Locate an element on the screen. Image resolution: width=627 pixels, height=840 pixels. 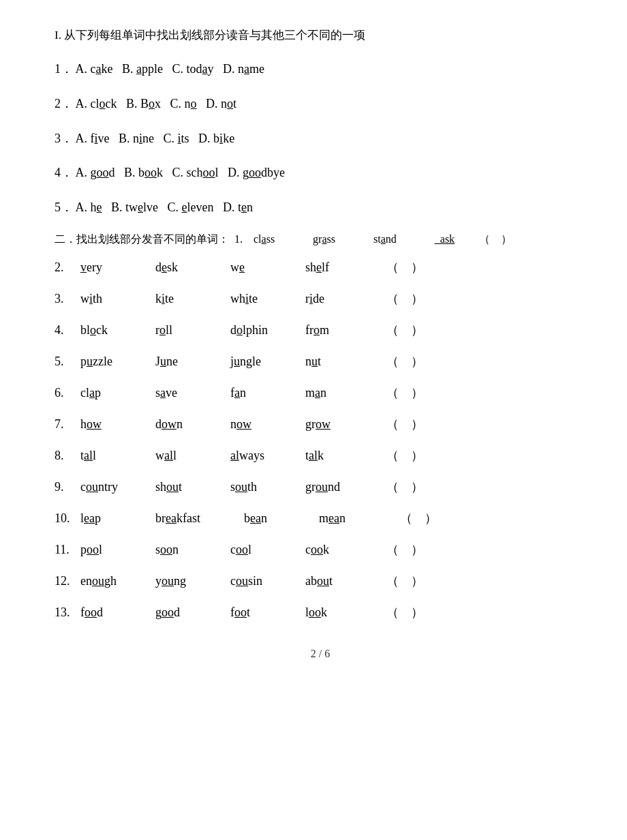
word-about: about is located at coordinates (343, 581).